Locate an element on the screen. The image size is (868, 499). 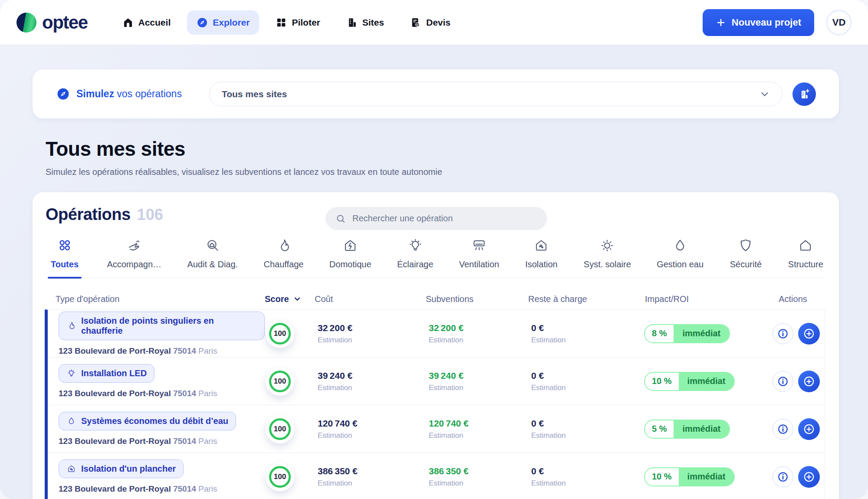
subsidies-value: 39 240 € is located at coordinates (477, 376).